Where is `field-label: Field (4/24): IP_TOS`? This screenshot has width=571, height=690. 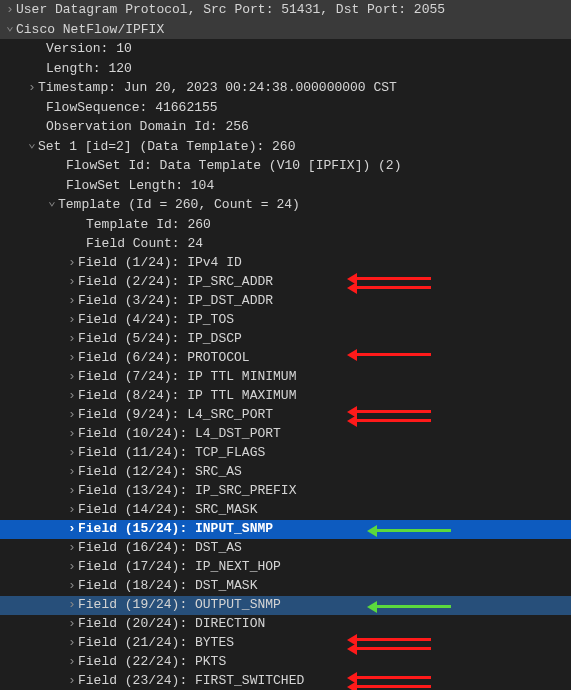
field-label: Field (4/24): IP_TOS is located at coordinates (156, 320).